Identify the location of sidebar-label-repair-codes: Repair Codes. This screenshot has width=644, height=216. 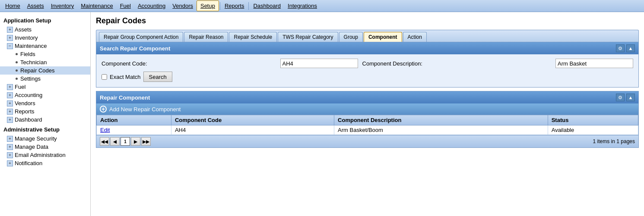
(38, 71).